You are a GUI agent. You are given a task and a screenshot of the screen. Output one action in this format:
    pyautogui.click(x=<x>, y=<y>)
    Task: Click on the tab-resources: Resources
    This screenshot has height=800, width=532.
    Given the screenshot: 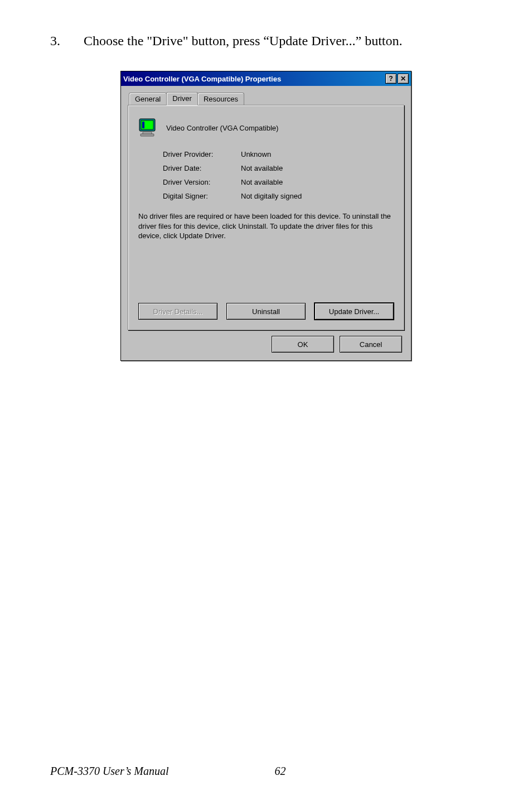 What is the action you would take?
    pyautogui.click(x=221, y=99)
    